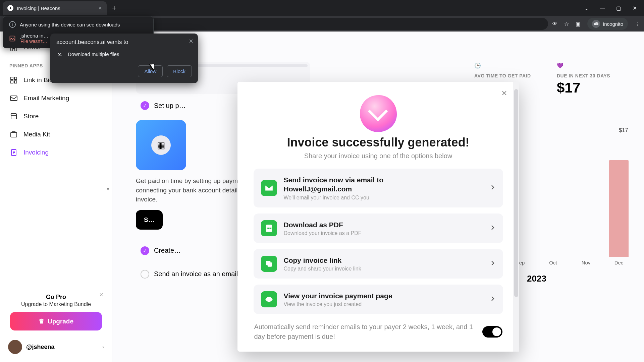  I want to click on eye-icon, so click(269, 299).